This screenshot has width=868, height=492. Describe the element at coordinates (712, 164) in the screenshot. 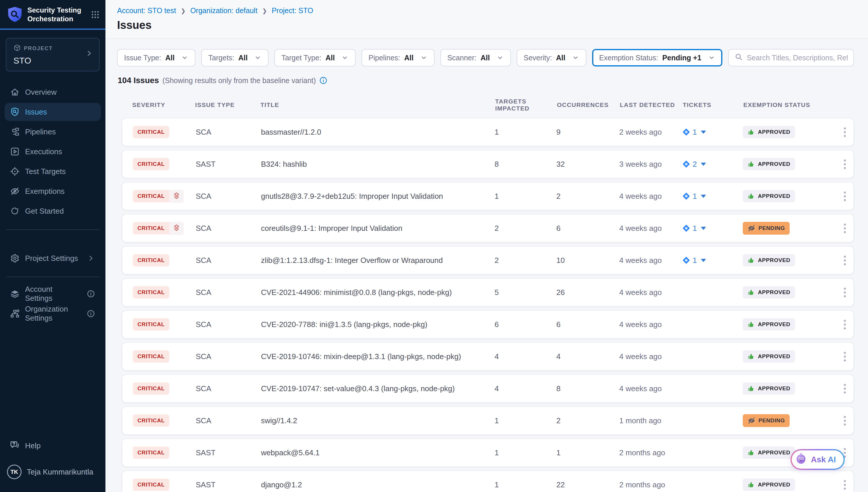

I see `tickets-cell: 2` at that location.